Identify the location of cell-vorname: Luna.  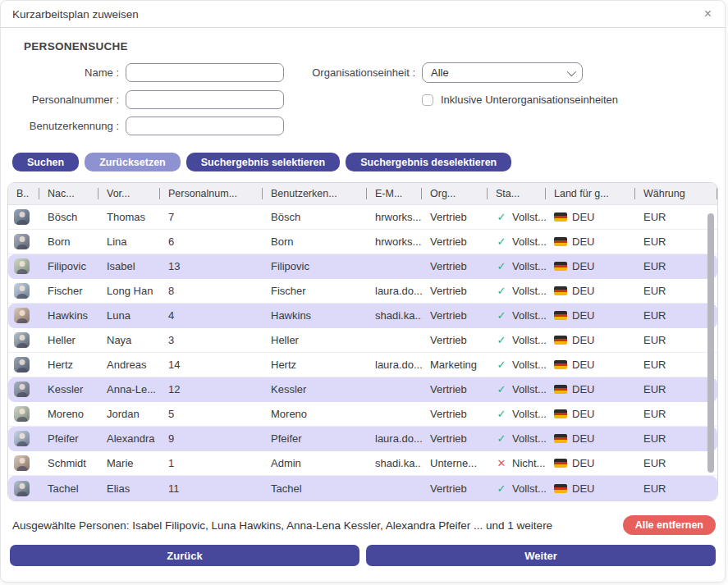
(130, 315).